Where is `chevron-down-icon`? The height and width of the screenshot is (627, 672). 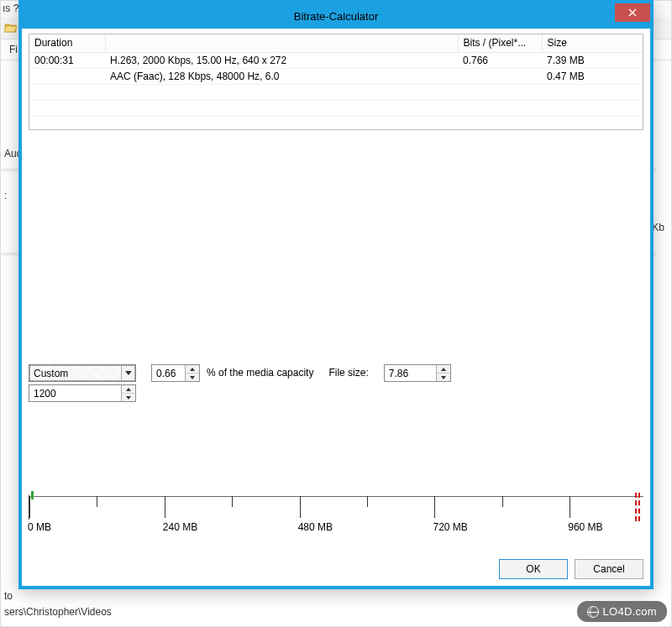
chevron-down-icon is located at coordinates (128, 373).